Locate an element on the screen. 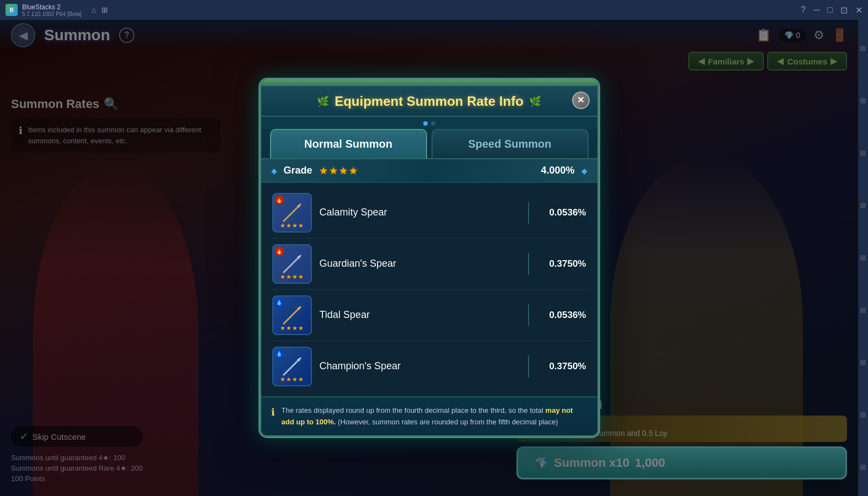 The width and height of the screenshot is (868, 496). item-stars-1: ★★★★ is located at coordinates (292, 226).